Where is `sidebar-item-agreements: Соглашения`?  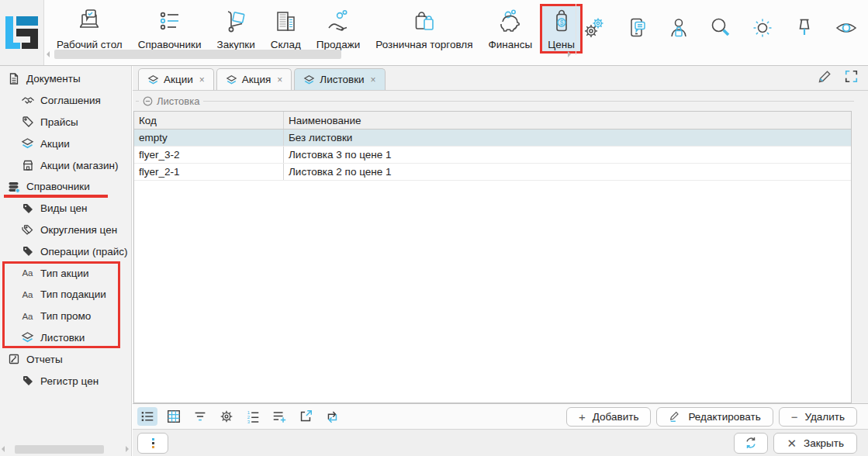 sidebar-item-agreements: Соглашения is located at coordinates (65, 101).